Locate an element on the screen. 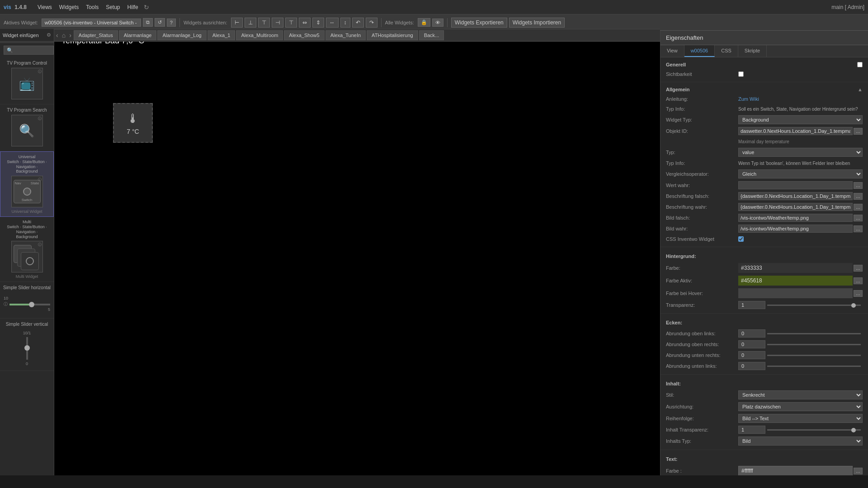 Image resolution: width=868 pixels, height=488 pixels. sidebar-item-slider-h: Simple Slider horizontal 10 ⓘ 5 is located at coordinates (27, 300).